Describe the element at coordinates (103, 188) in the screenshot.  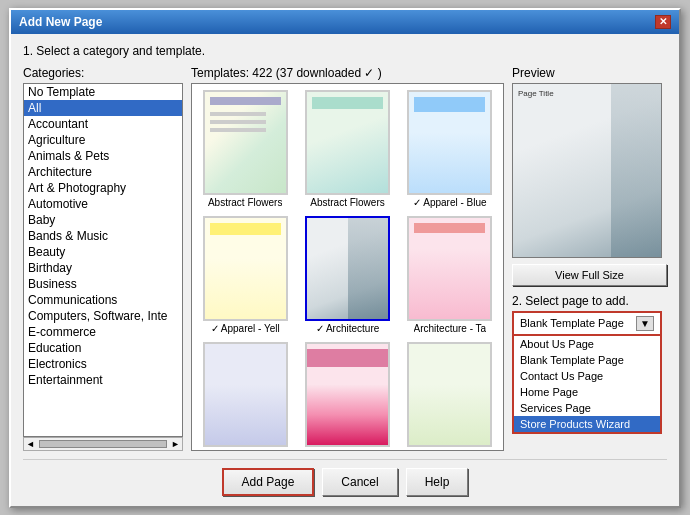
I see `category-item: Art & Photography` at that location.